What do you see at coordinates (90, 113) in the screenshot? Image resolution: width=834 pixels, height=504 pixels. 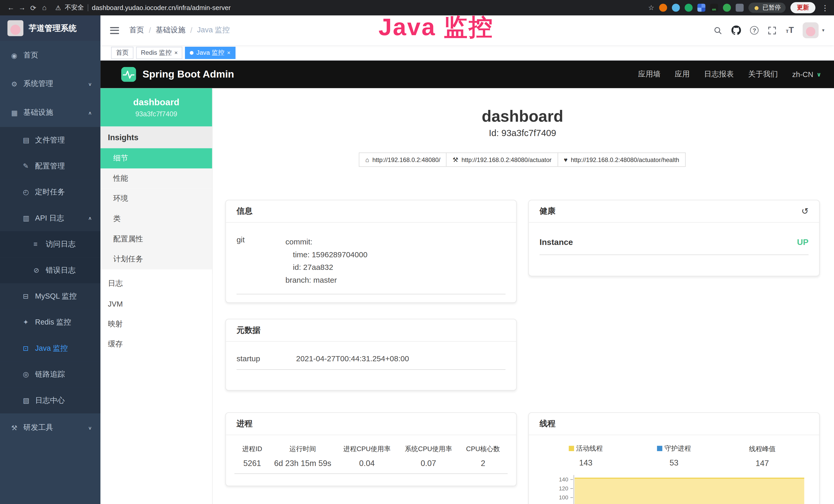 I see `chevron-up-icon: ∧` at bounding box center [90, 113].